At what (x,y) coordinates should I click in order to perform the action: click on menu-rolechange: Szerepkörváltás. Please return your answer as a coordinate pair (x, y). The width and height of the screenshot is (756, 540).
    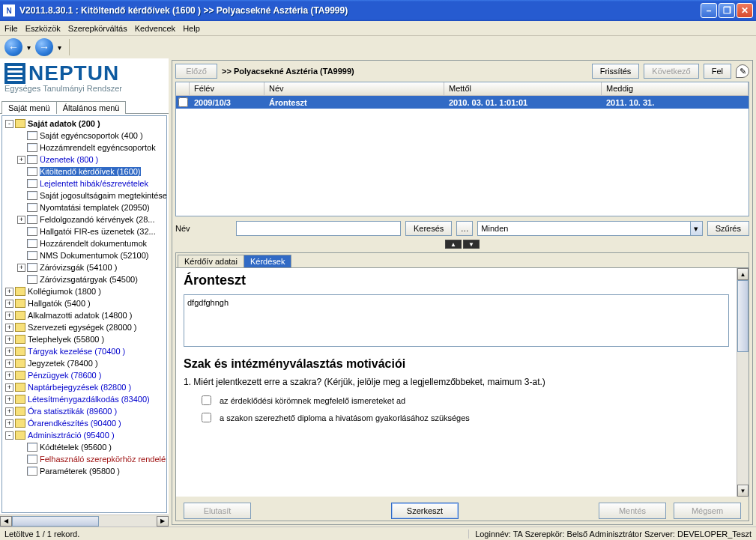
    Looking at the image, I should click on (97, 28).